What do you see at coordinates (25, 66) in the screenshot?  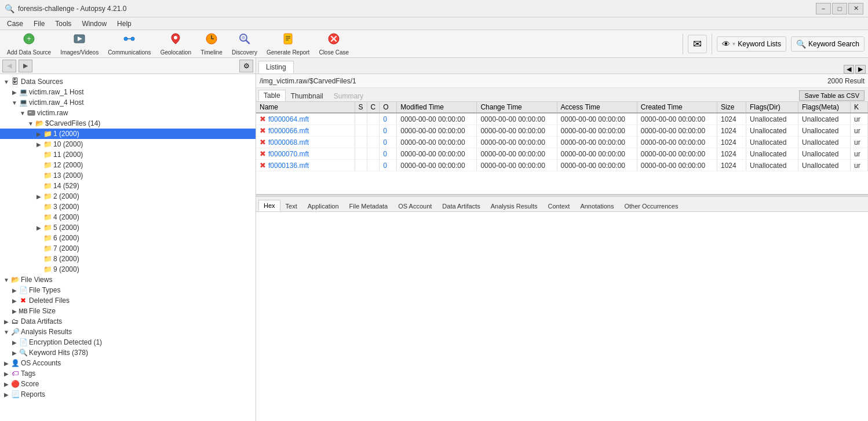 I see `forward-button: ▶` at bounding box center [25, 66].